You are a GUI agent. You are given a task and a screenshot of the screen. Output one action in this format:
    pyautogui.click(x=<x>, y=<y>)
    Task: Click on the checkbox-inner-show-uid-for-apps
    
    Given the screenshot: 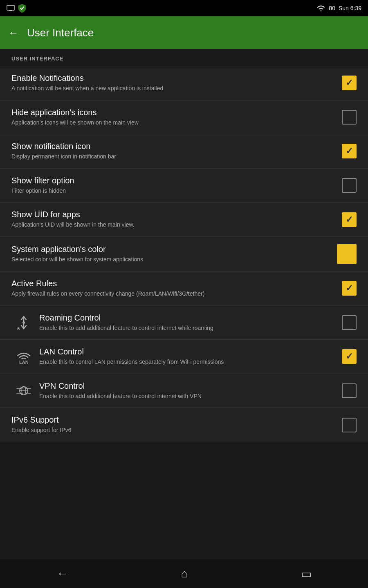 What is the action you would take?
    pyautogui.click(x=349, y=220)
    